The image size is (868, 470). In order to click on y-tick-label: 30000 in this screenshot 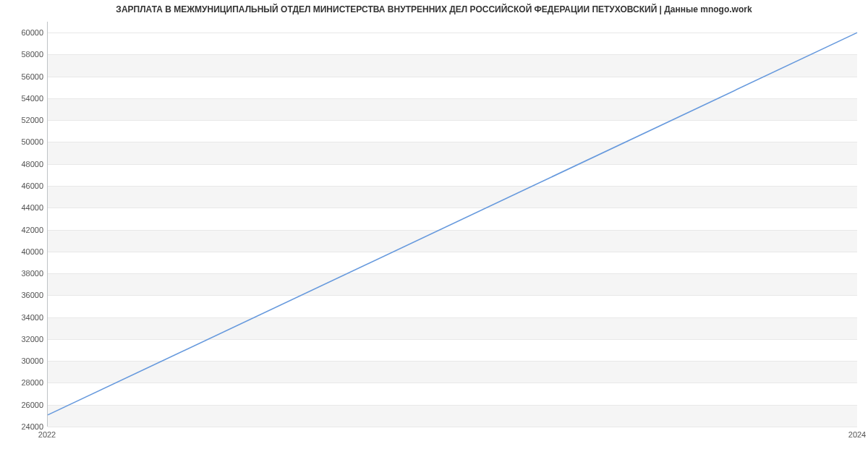, I will do `click(25, 361)`.